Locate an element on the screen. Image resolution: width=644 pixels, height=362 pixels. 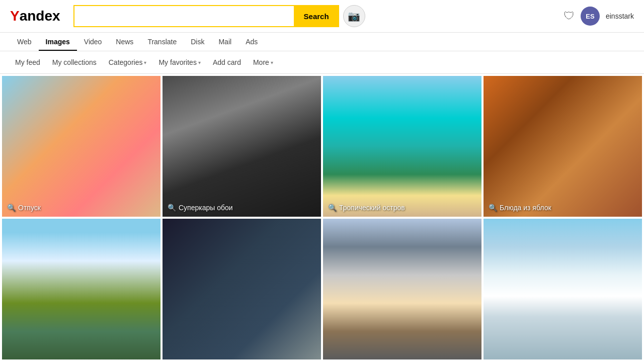
image-card-car: 🔍 Суперкары обои is located at coordinates (242, 146).